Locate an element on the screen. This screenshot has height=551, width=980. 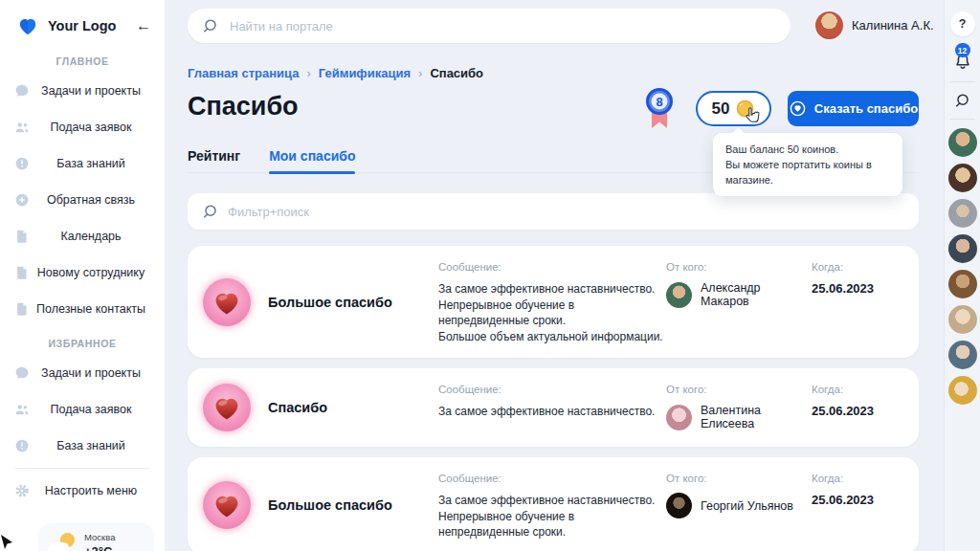
breadcrumb-gamification: Геймификация is located at coordinates (365, 73).